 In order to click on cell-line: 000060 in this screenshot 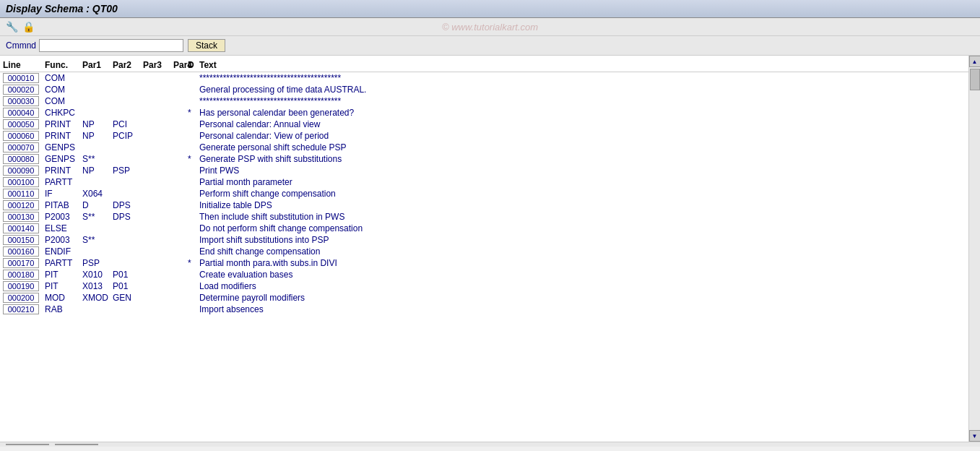, I will do `click(24, 136)`.